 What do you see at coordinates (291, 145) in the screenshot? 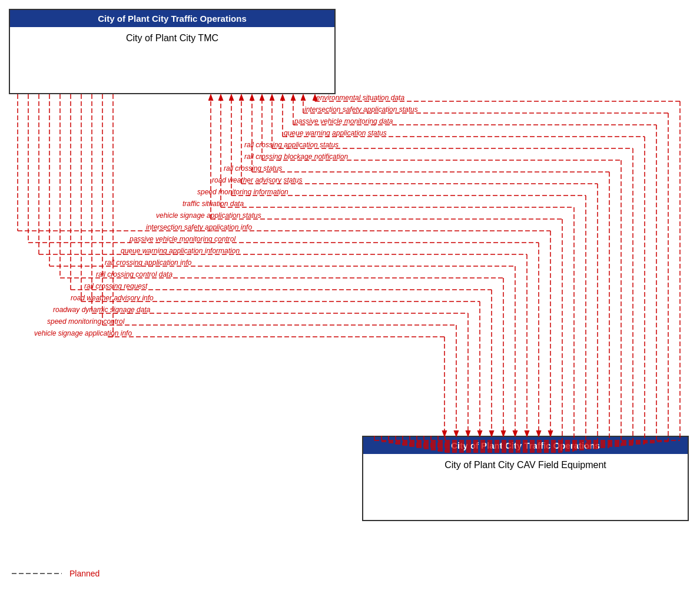
I see `svg-text:rail crossing application stat: rail crossing application status` at bounding box center [291, 145].